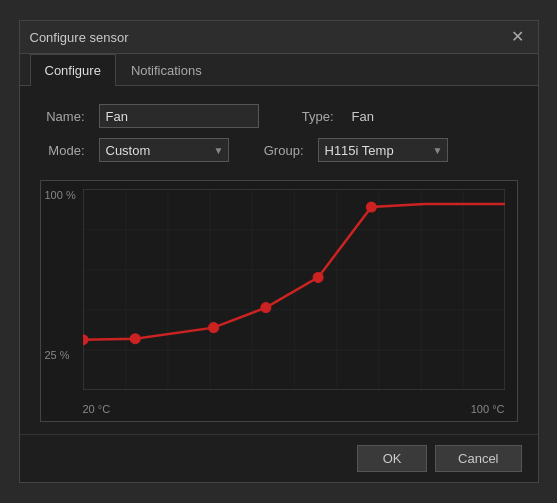 This screenshot has width=557, height=503. What do you see at coordinates (279, 150) in the screenshot?
I see `mode-group-row: Mode: Custom Fixed Auto ▼ Group: H115i T…` at bounding box center [279, 150].